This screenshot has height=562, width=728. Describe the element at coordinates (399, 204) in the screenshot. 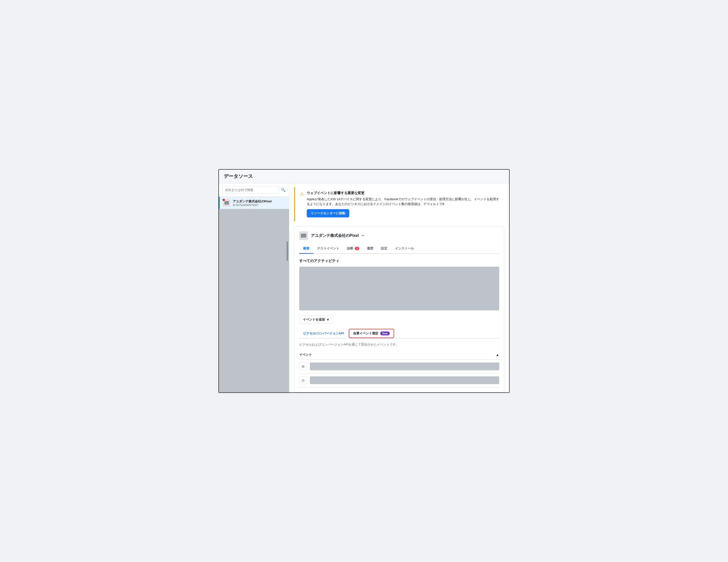

I see `alert-banner: ⚠ ウェブイベントに影響する重要な変更 Appleが発表したiOS 14デバイス…` at that location.